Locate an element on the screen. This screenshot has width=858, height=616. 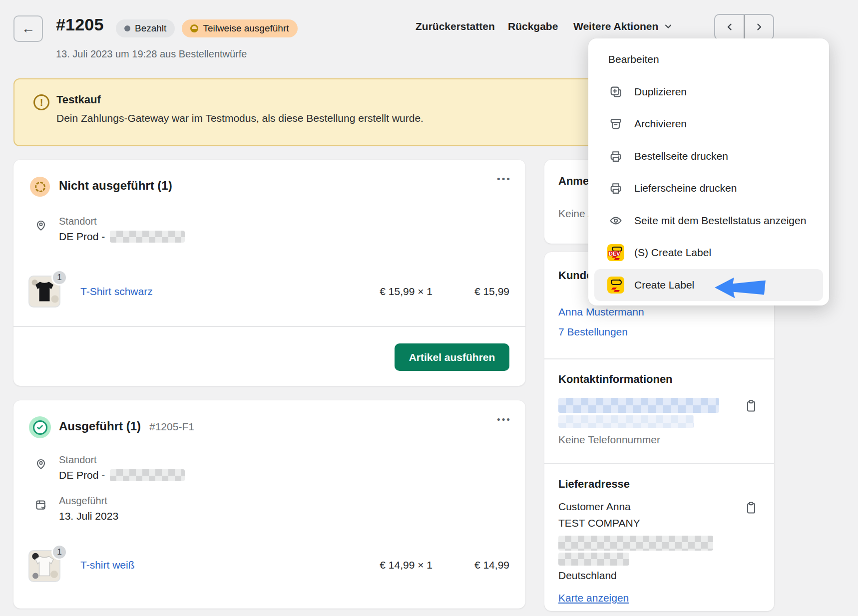
badge-paid: Bezahlt is located at coordinates (145, 28).